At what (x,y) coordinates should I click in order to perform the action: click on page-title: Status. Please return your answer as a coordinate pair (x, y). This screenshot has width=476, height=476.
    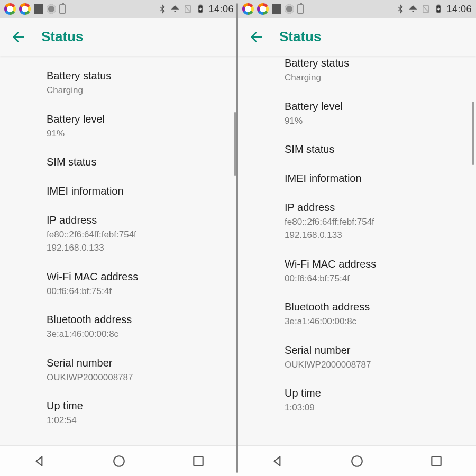
    Looking at the image, I should click on (62, 37).